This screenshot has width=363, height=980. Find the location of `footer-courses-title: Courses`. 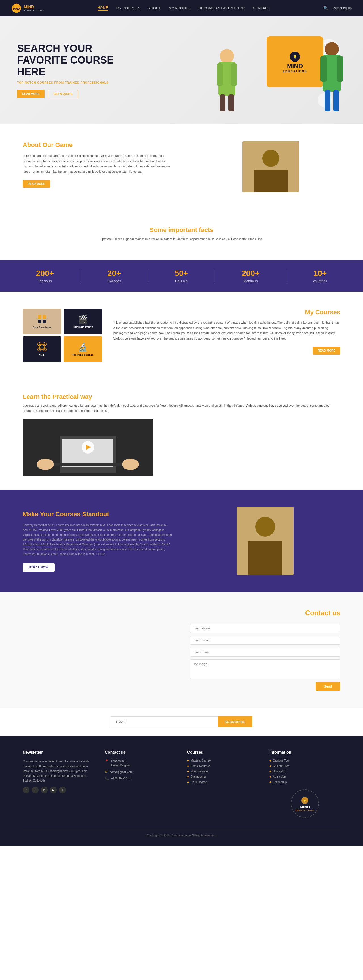

footer-courses-title: Courses is located at coordinates (223, 752).